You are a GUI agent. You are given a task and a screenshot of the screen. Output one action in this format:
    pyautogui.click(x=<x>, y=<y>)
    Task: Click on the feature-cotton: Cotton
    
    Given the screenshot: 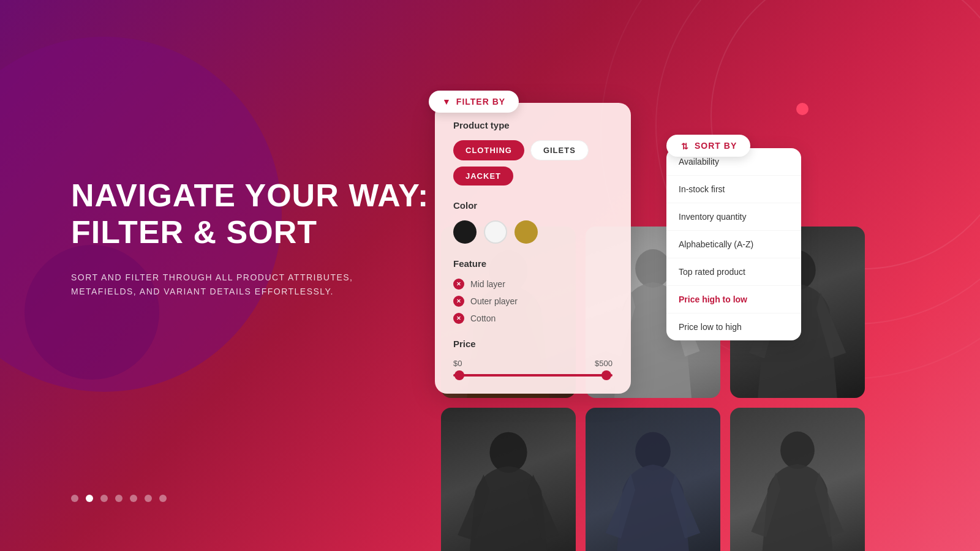 What is the action you would take?
    pyautogui.click(x=533, y=318)
    